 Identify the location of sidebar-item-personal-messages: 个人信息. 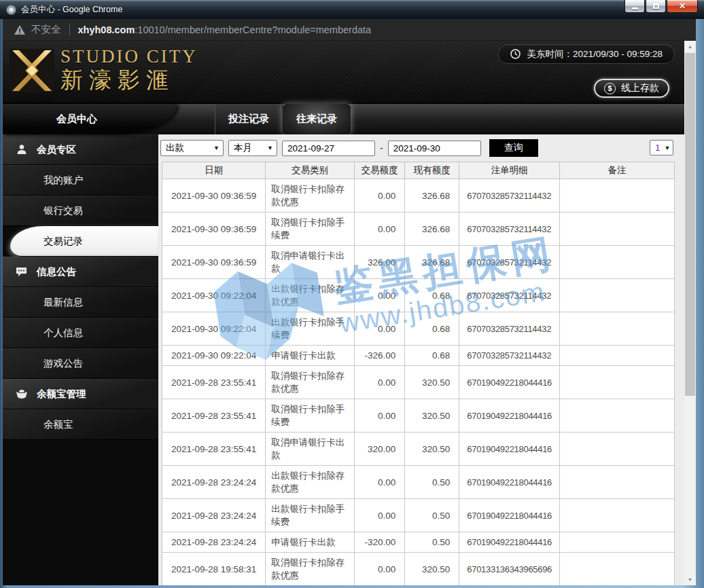
(80, 333).